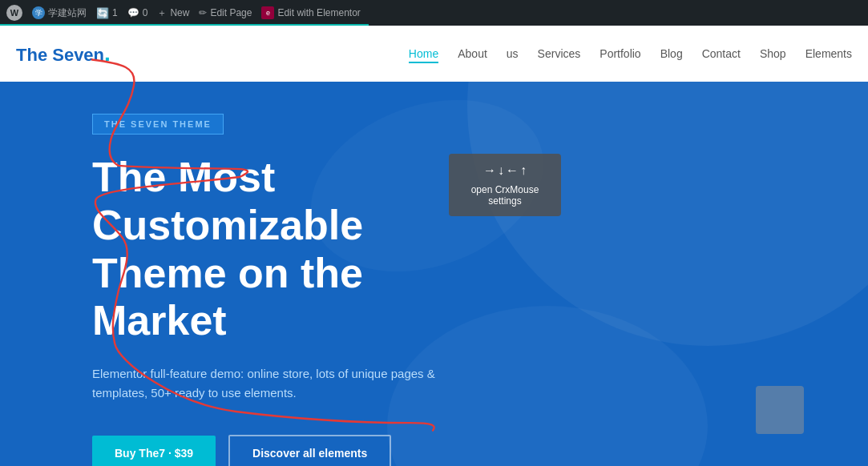 Image resolution: width=868 pixels, height=466 pixels. What do you see at coordinates (268, 13) in the screenshot?
I see `elementor-icon: e` at bounding box center [268, 13].